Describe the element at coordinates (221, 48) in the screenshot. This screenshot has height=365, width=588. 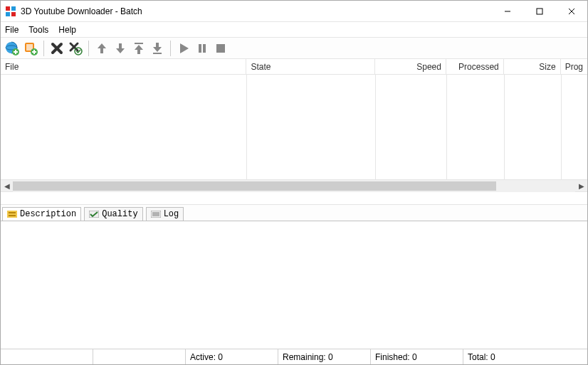
I see `stop-button` at that location.